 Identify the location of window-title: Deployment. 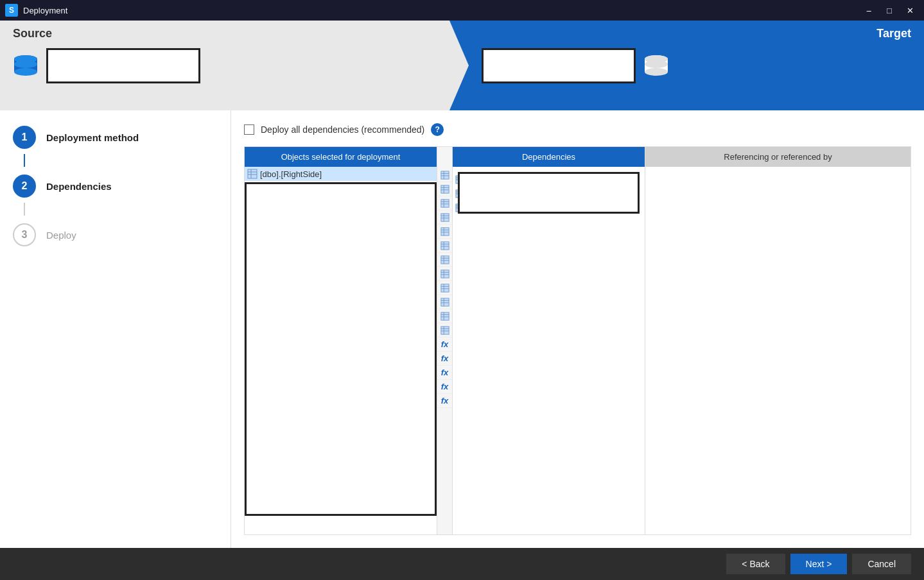
(442, 10).